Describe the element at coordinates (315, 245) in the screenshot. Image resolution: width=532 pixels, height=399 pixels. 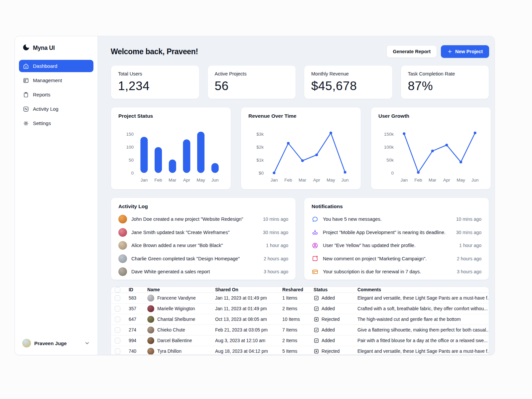
I see `user-circle-icon` at that location.